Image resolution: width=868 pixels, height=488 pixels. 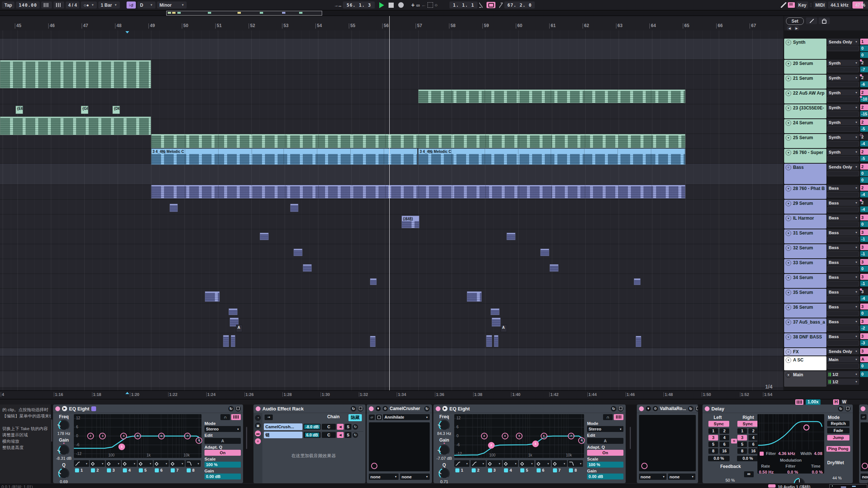 What do you see at coordinates (313, 427) in the screenshot?
I see `rack-chain-row: CamelCrush...-8.0 dBC◀S↻` at bounding box center [313, 427].